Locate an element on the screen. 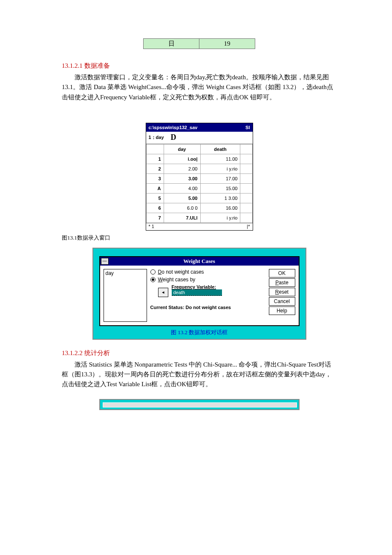 Image resolution: width=392 pixels, height=555 pixels. row-number: 6 is located at coordinates (155, 208).